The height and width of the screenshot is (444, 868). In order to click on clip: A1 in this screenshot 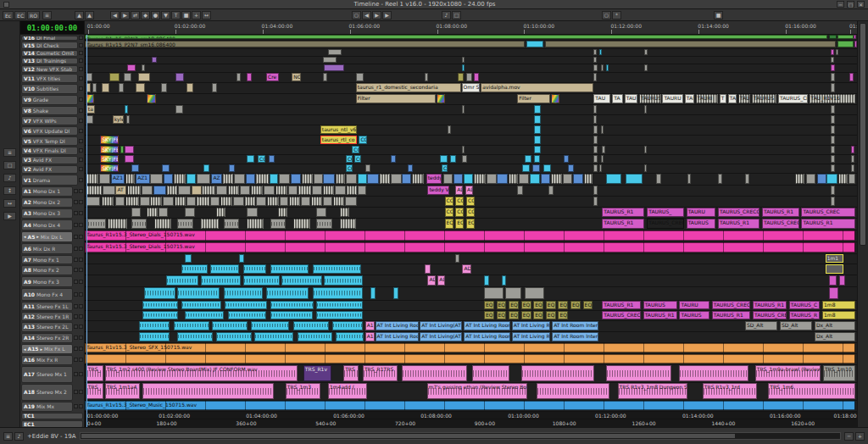, I will do `click(370, 325)`.